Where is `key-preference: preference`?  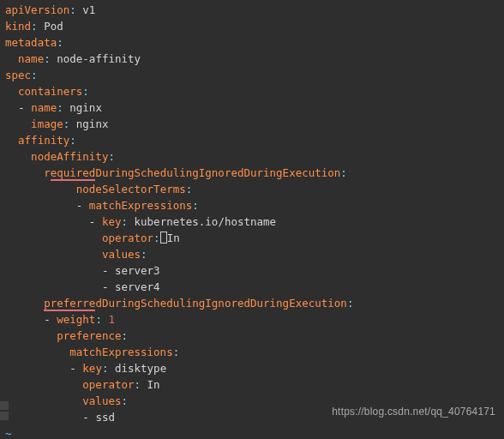 key-preference: preference is located at coordinates (89, 336).